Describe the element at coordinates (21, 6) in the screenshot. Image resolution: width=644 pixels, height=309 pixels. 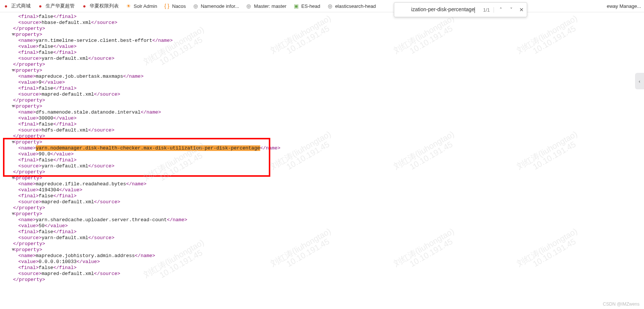
I see `bookmark-label: 正式商城` at that location.